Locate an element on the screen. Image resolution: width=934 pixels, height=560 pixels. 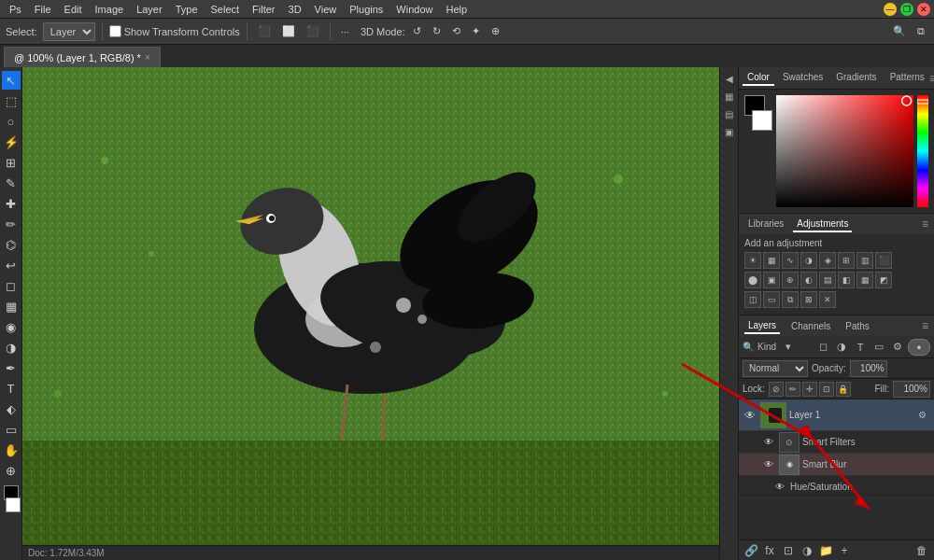
color-panel-menu: ≡ is located at coordinates (932, 78).